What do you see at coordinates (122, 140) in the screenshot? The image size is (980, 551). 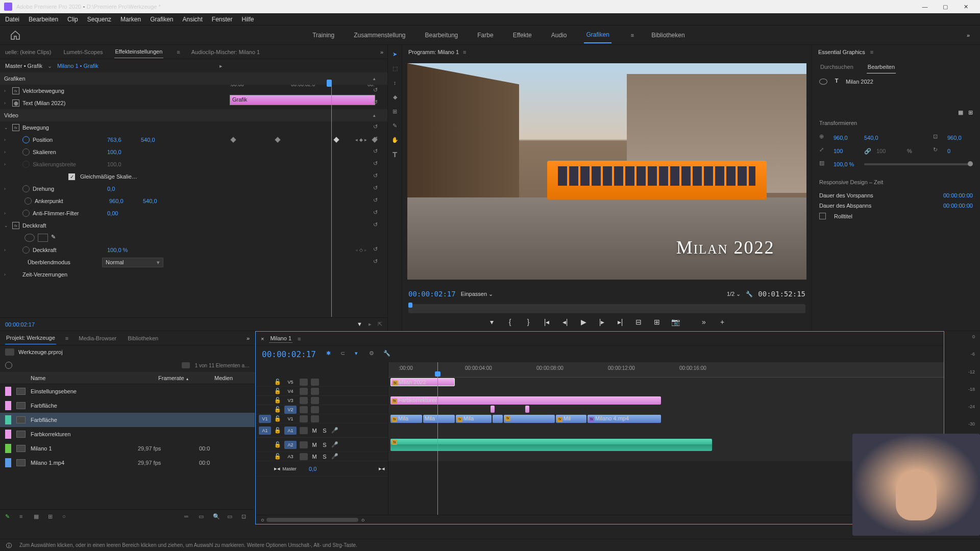 I see `position-x: 763,6` at bounding box center [122, 140].